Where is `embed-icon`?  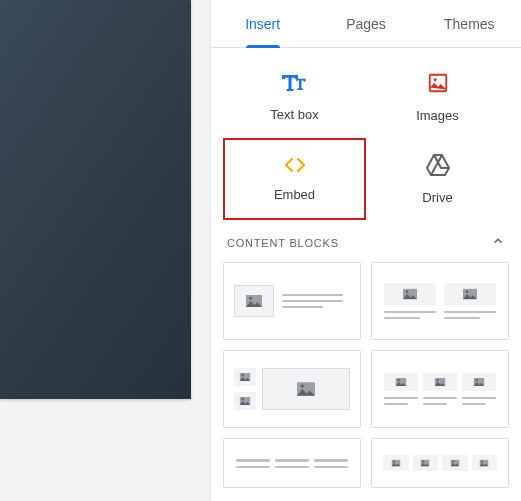 embed-icon is located at coordinates (295, 167).